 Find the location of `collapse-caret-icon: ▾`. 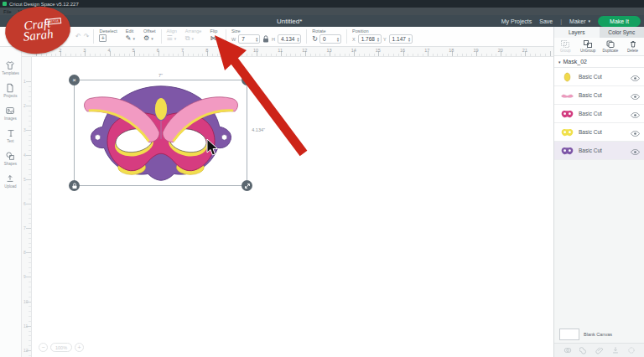

collapse-caret-icon: ▾ is located at coordinates (560, 62).